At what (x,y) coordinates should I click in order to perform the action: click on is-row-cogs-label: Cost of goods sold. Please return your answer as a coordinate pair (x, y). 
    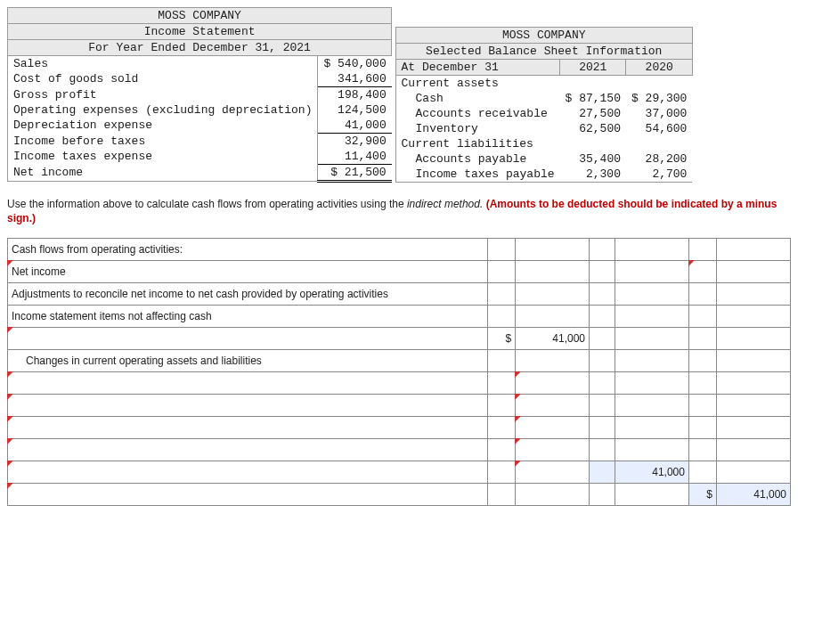
    Looking at the image, I should click on (163, 79).